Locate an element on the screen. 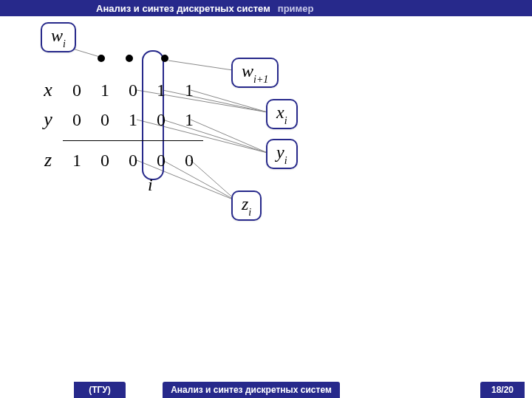  footer-bar: (ТГУ) Анализ и синтез дискретных систем … is located at coordinates (266, 390).